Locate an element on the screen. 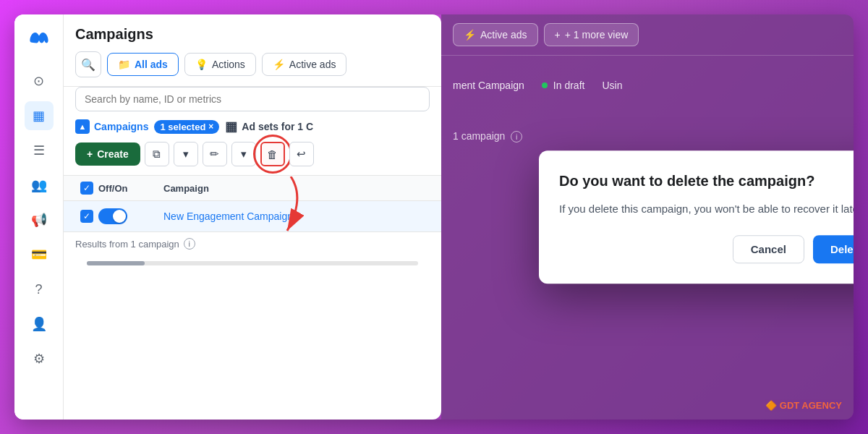 Image resolution: width=868 pixels, height=434 pixels. table-header: ✓ Off/On Campaign is located at coordinates (252, 188).